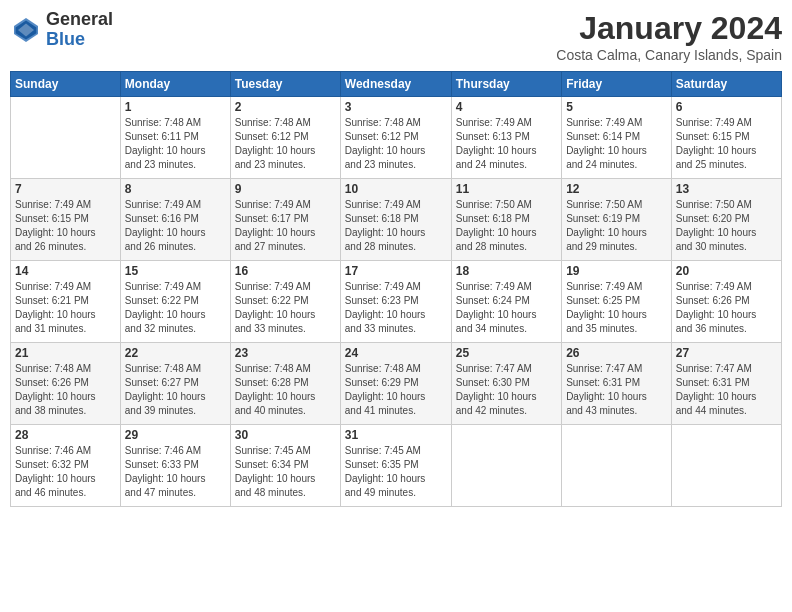 The height and width of the screenshot is (612, 792). I want to click on day-number: 17, so click(396, 271).